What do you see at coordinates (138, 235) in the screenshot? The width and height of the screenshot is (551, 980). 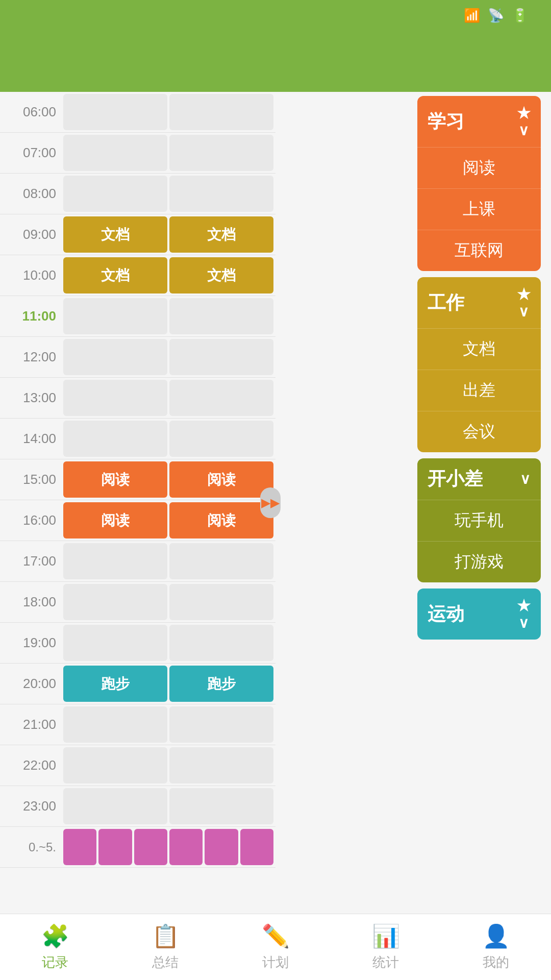 I see `time-row: 09:00文档文档` at bounding box center [138, 235].